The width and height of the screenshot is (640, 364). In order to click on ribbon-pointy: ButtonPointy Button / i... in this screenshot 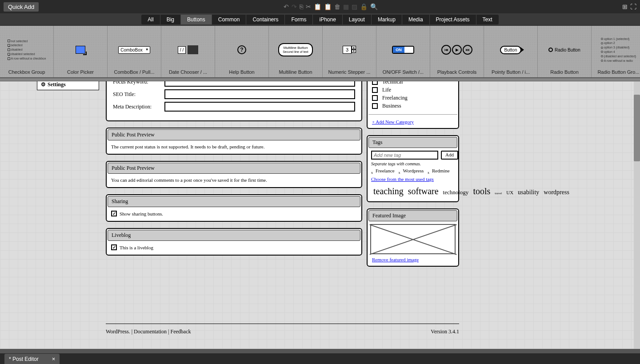, I will do `click(511, 52)`.